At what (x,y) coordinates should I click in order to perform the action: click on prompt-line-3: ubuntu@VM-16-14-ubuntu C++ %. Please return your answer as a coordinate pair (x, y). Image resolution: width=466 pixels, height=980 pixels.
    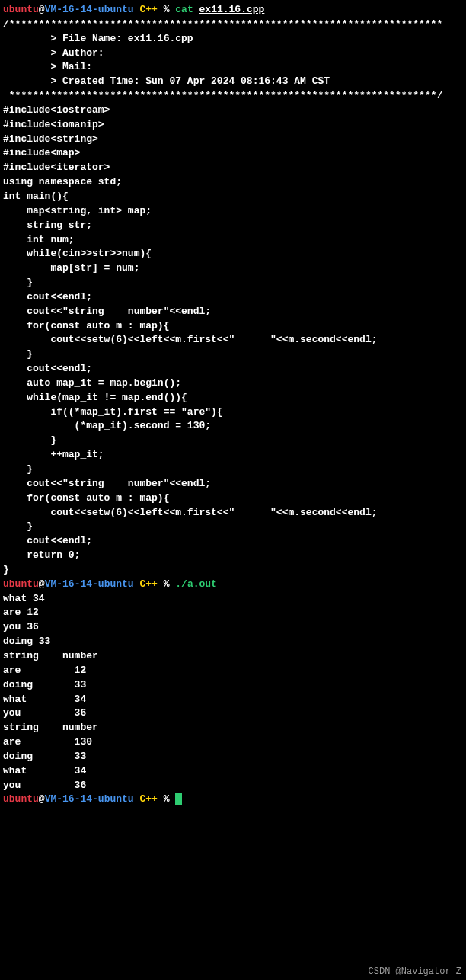
    Looking at the image, I should click on (233, 800).